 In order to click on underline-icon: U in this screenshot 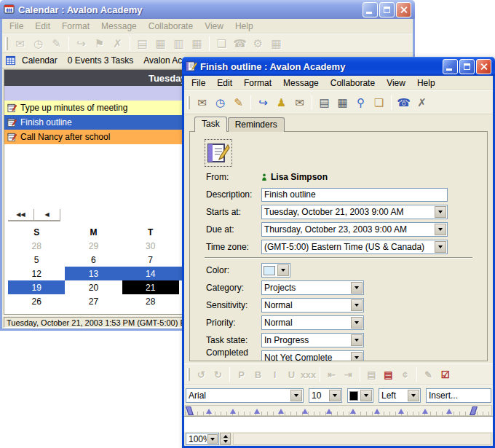, I will do `click(291, 374)`.